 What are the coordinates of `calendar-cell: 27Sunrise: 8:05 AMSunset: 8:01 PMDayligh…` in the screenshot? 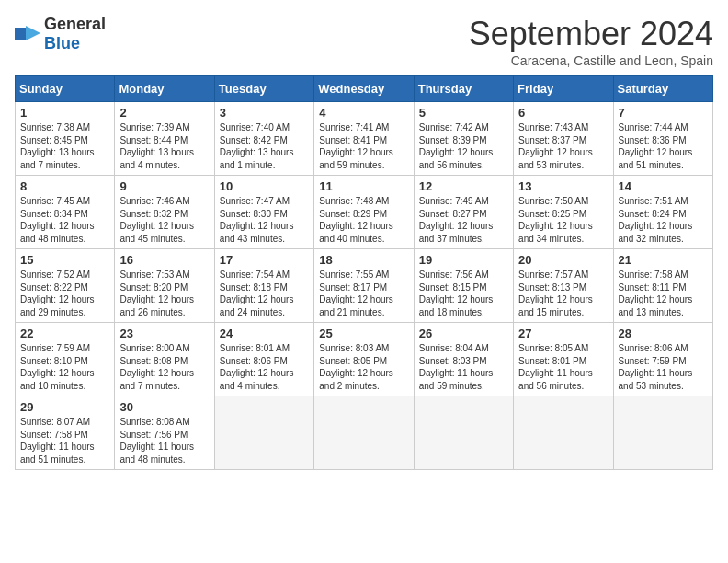 It's located at (563, 360).